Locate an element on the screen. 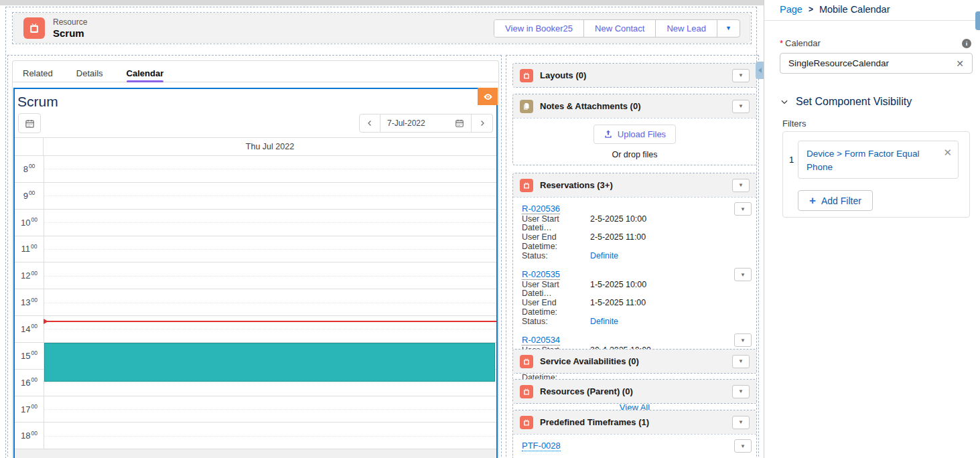  info-icon: i is located at coordinates (967, 44).